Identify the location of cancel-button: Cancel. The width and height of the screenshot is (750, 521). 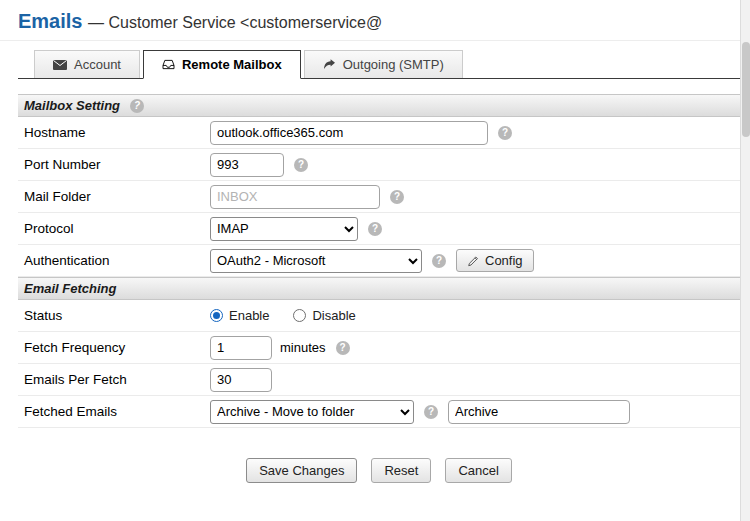
(478, 470).